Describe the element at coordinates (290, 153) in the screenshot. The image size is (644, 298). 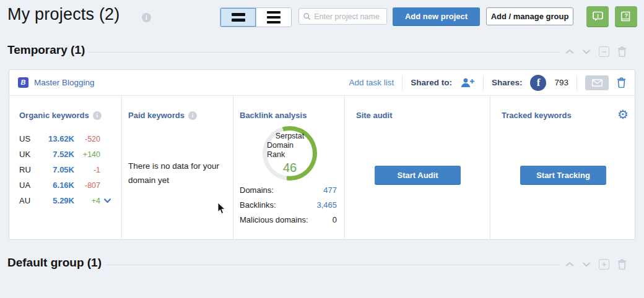
I see `domain-rank-donut-chart: Serpstat Domain Rank 46` at that location.